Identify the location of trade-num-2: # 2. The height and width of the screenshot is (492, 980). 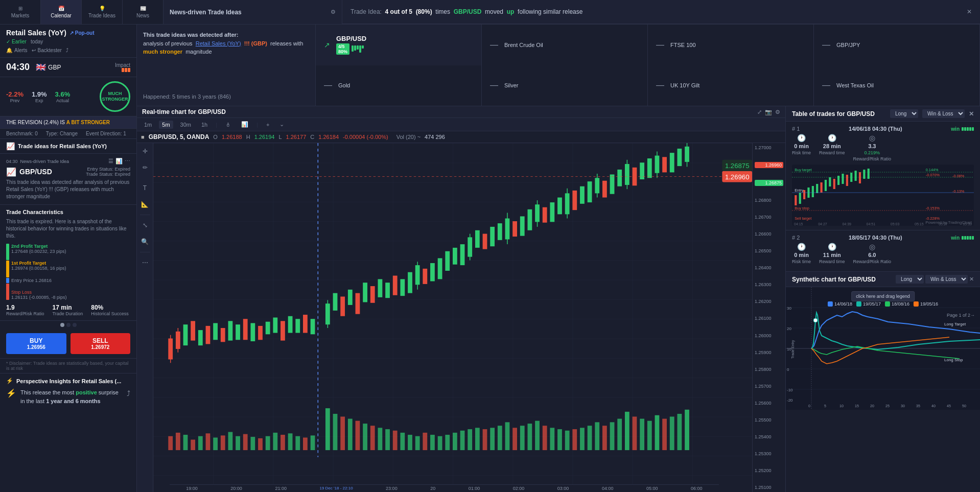
(796, 238).